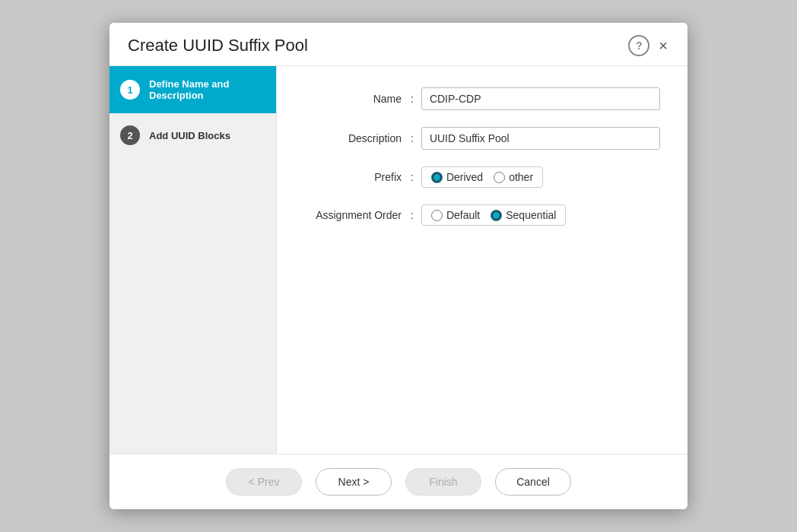  What do you see at coordinates (513, 177) in the screenshot?
I see `prefix-other-option: other` at bounding box center [513, 177].